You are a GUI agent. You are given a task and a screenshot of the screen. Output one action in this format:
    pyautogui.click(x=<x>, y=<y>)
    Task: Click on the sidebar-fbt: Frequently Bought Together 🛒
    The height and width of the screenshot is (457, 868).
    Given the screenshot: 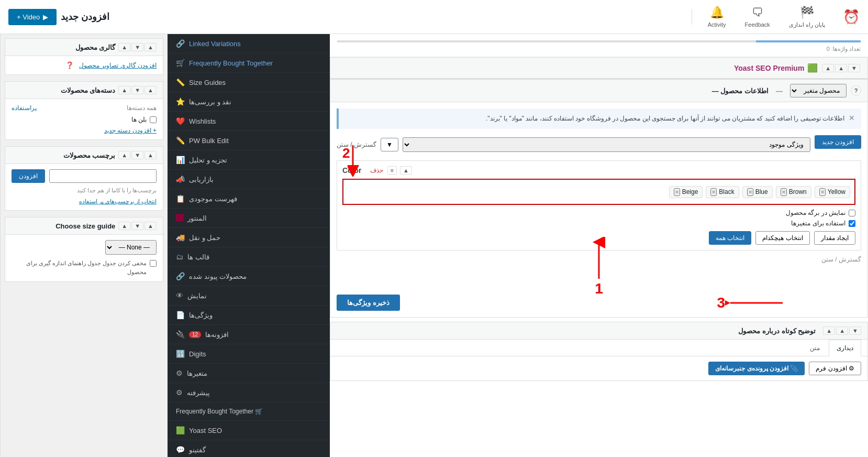 What is the action you would take?
    pyautogui.click(x=249, y=63)
    